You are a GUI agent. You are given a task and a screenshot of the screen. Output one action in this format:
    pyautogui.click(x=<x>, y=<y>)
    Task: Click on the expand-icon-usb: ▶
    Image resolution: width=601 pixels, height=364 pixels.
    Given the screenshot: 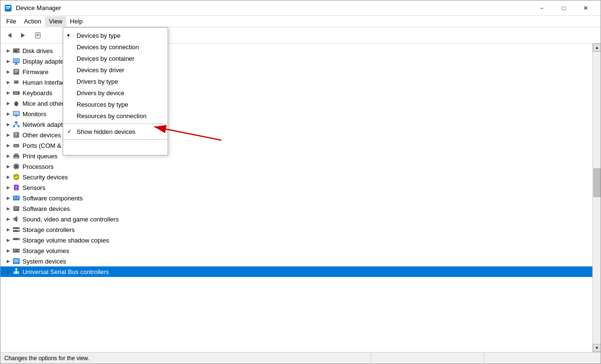 What is the action you would take?
    pyautogui.click(x=8, y=272)
    